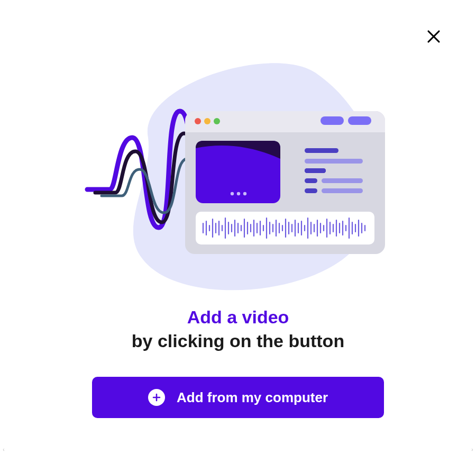  Describe the element at coordinates (157, 397) in the screenshot. I see `plus-circle-icon` at that location.